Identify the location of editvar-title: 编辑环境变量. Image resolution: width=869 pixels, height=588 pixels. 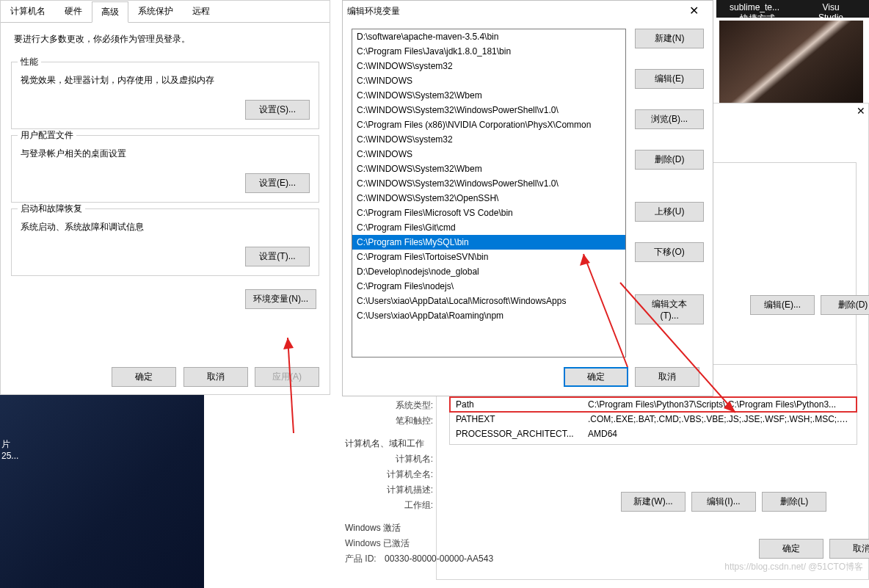
(374, 12).